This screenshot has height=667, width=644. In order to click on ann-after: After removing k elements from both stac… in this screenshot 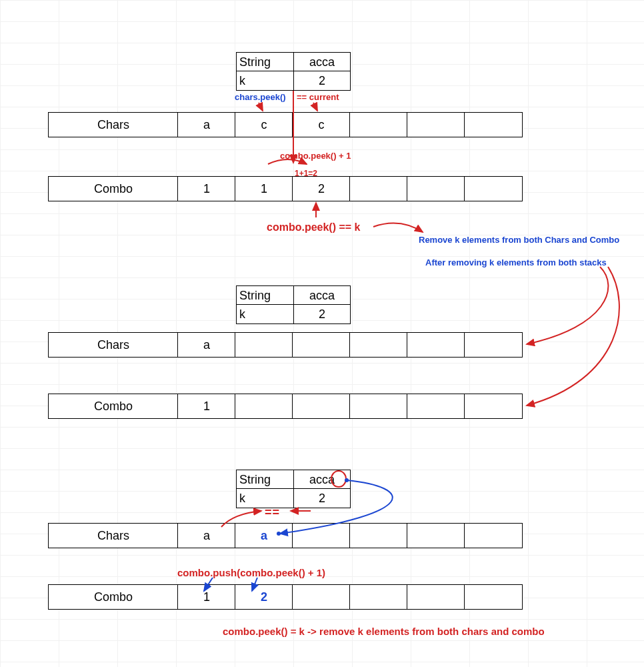, I will do `click(516, 263)`.